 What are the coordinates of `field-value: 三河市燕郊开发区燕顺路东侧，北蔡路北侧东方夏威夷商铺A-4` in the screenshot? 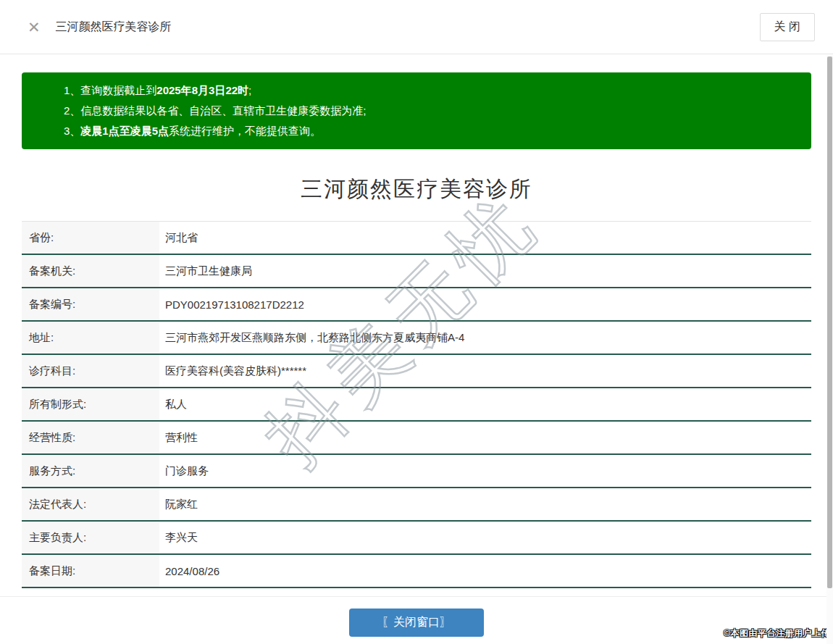 It's located at (311, 338).